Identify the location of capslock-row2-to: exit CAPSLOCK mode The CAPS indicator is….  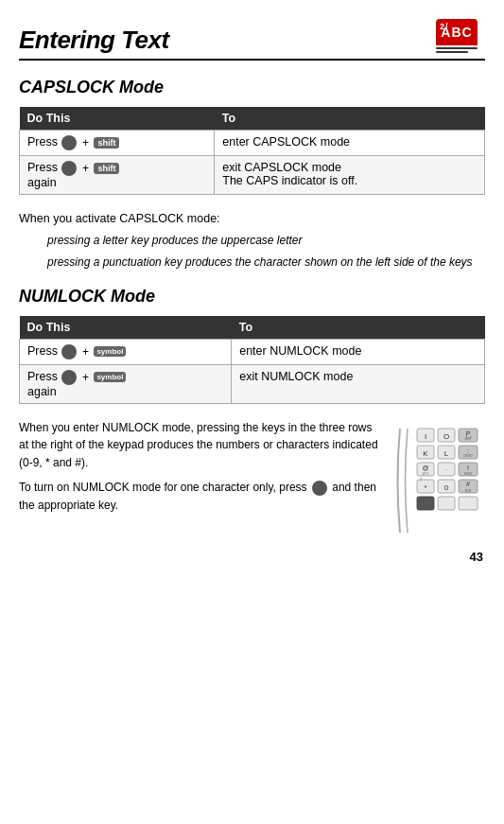
(350, 176).